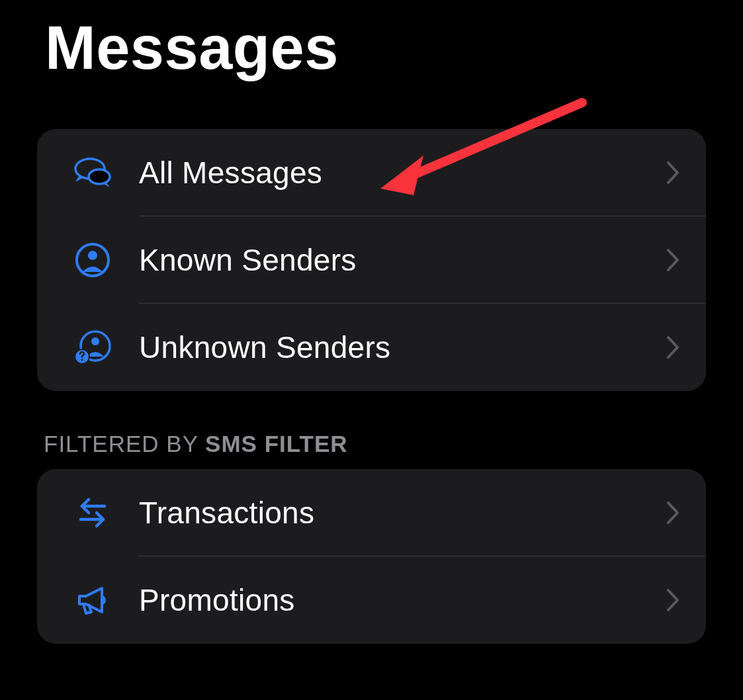  I want to click on list-item-unknown-senders: Unknown Senders, so click(372, 347).